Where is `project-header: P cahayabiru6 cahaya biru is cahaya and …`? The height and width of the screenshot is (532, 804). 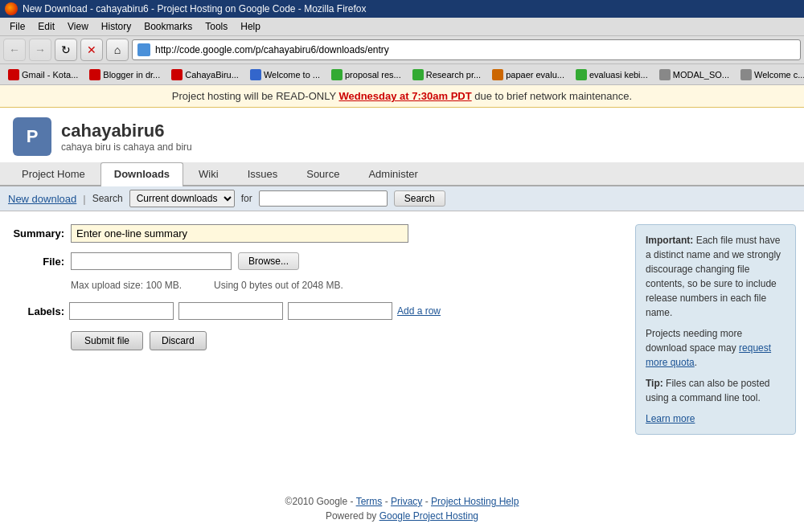
project-header: P cahayabiru6 cahaya biru is cahaya and … is located at coordinates (402, 135).